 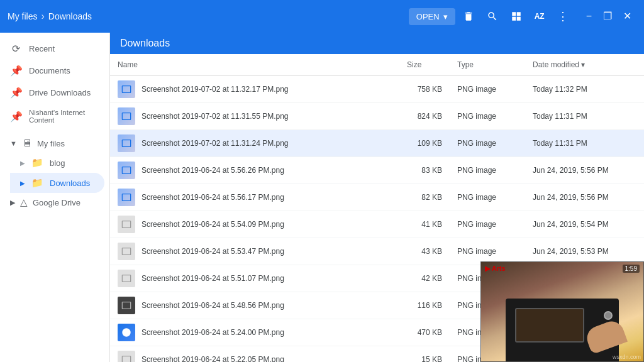 What do you see at coordinates (492, 16) in the screenshot?
I see `search-icon` at bounding box center [492, 16].